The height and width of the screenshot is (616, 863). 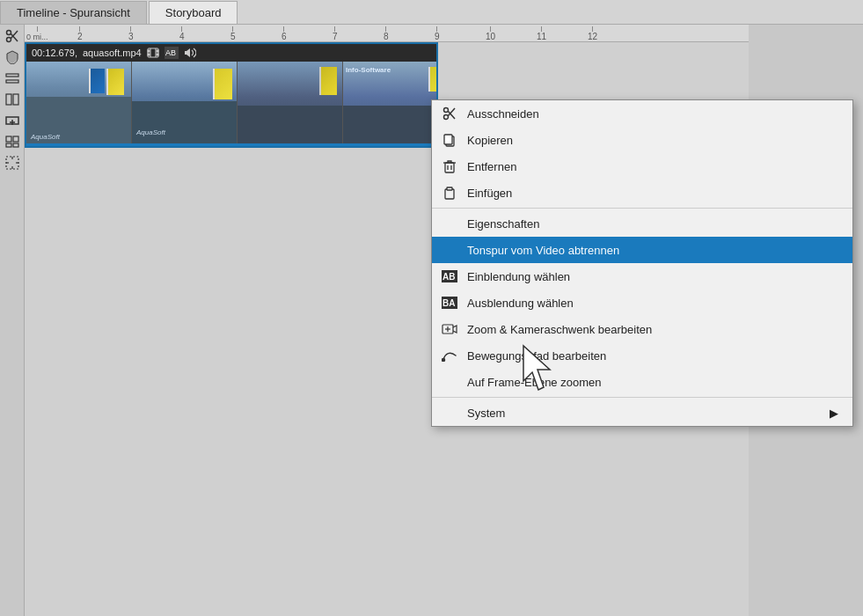 I want to click on video-clip: 00:12.679, aquasoft.mp4 AB, so click(x=231, y=95).